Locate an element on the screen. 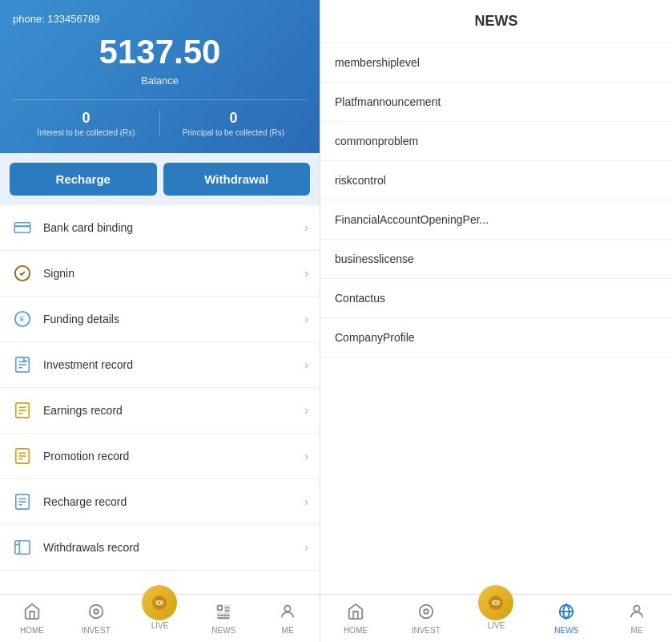 This screenshot has width=672, height=642. menu-label-earnings: Earnings record is located at coordinates (174, 410).